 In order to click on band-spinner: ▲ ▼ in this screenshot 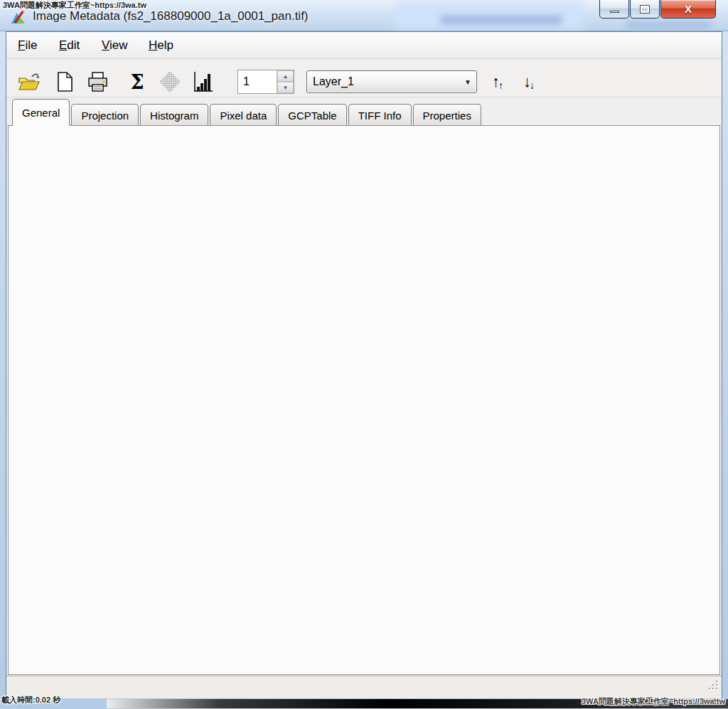, I will do `click(266, 82)`.